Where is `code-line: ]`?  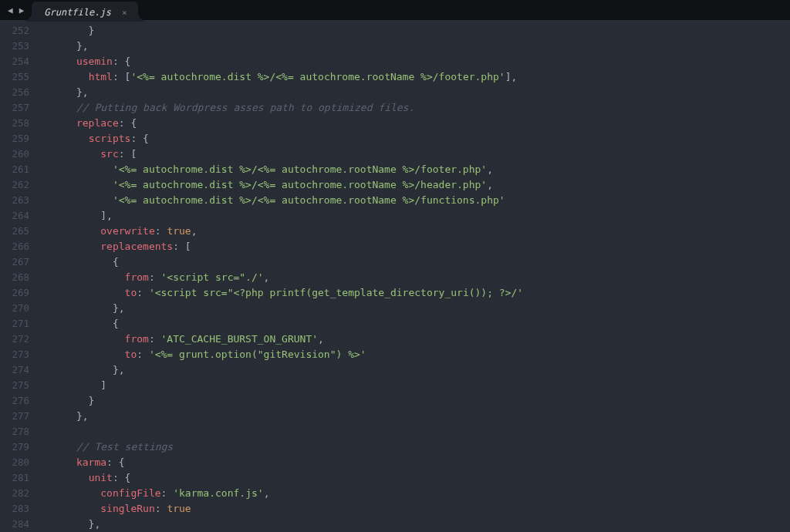 code-line: ] is located at coordinates (415, 386).